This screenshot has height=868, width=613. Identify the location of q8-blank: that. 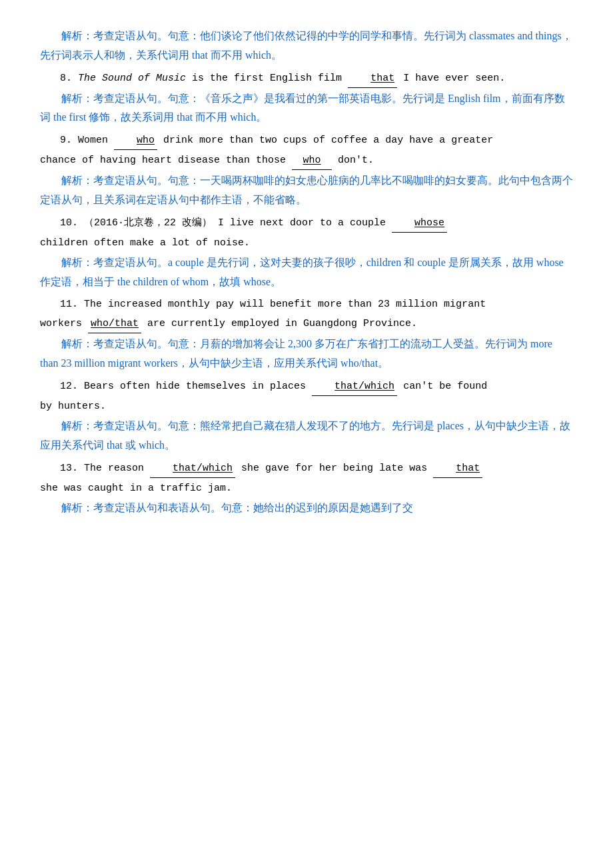
(372, 79).